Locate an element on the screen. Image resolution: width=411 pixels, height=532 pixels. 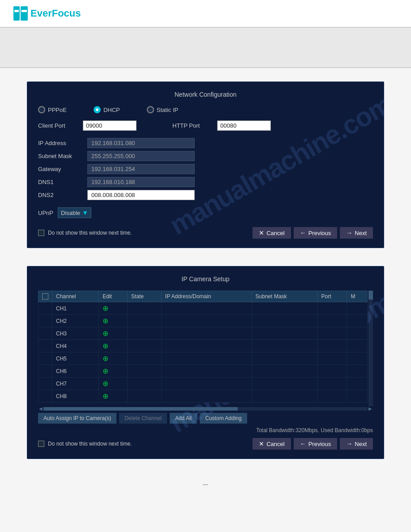
table-row: CH4 ⊕ is located at coordinates (203, 346).